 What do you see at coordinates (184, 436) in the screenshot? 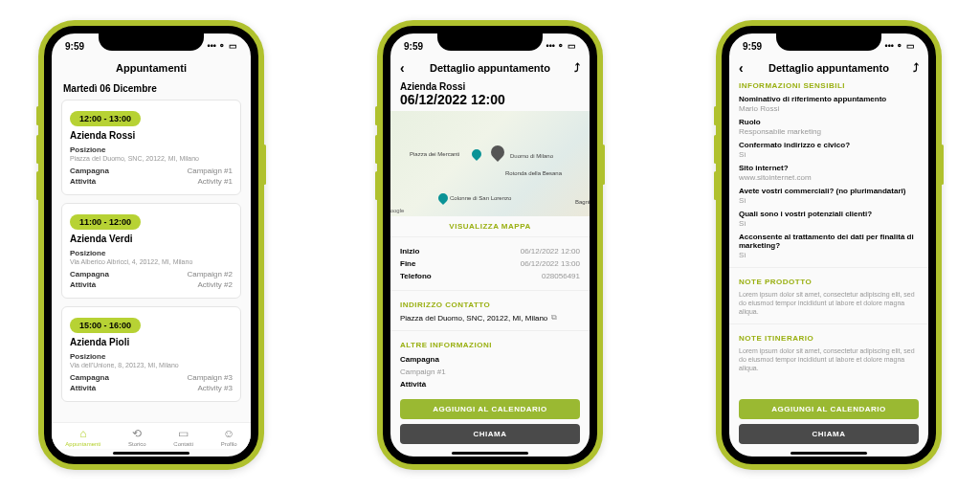
I see `nav-contacts: ▭Contatti` at bounding box center [184, 436].